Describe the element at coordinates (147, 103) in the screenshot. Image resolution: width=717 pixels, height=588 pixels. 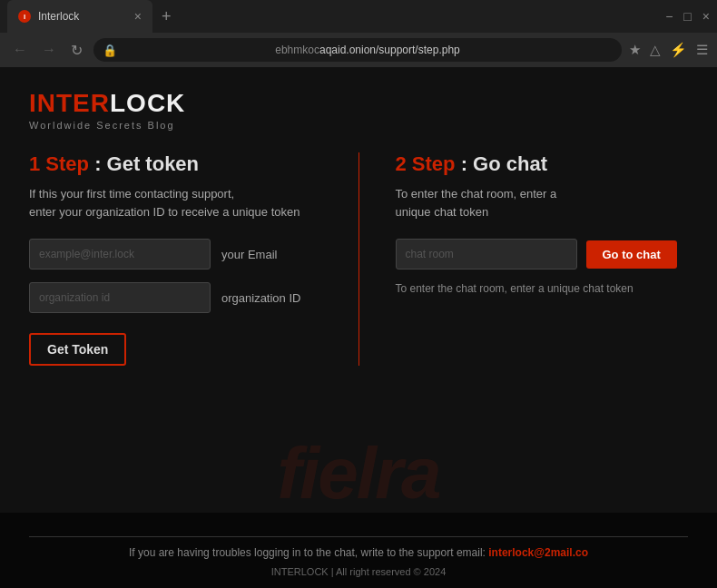
I see `logo-lock: LOCK` at that location.